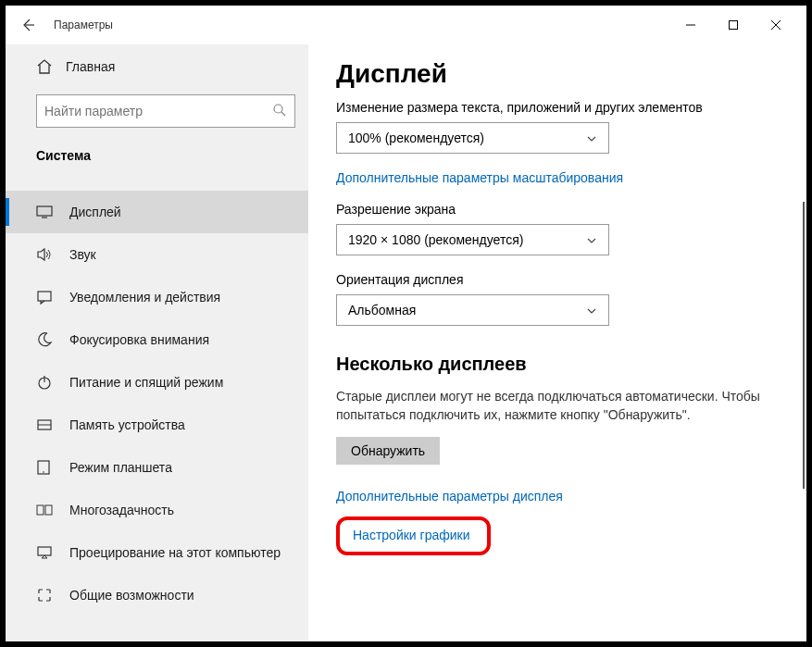 The height and width of the screenshot is (647, 812). Describe the element at coordinates (691, 25) in the screenshot. I see `minimize-button` at that location.